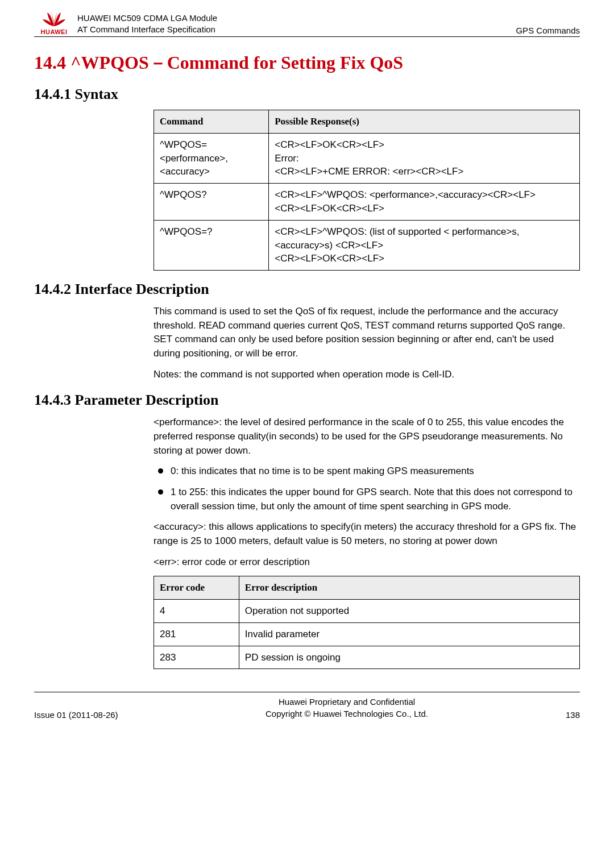 The image size is (614, 868). I want to click on interface-para-1: This command is used to set the QoS of f…, so click(367, 333).